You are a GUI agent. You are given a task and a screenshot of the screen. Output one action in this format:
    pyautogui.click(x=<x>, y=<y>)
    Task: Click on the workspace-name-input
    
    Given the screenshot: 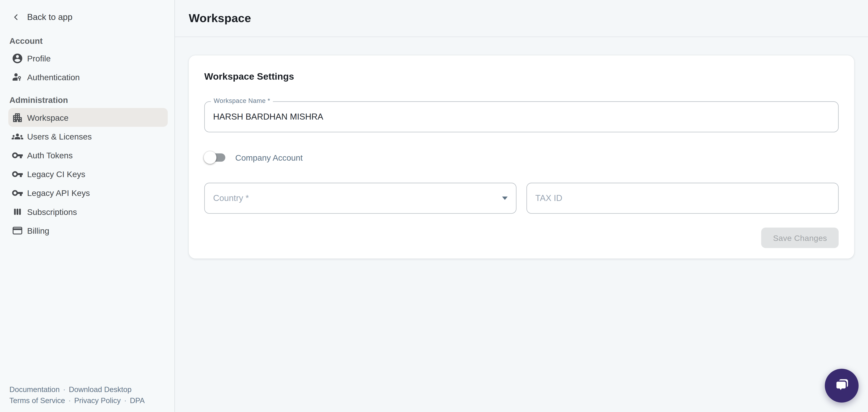 What is the action you would take?
    pyautogui.click(x=522, y=117)
    